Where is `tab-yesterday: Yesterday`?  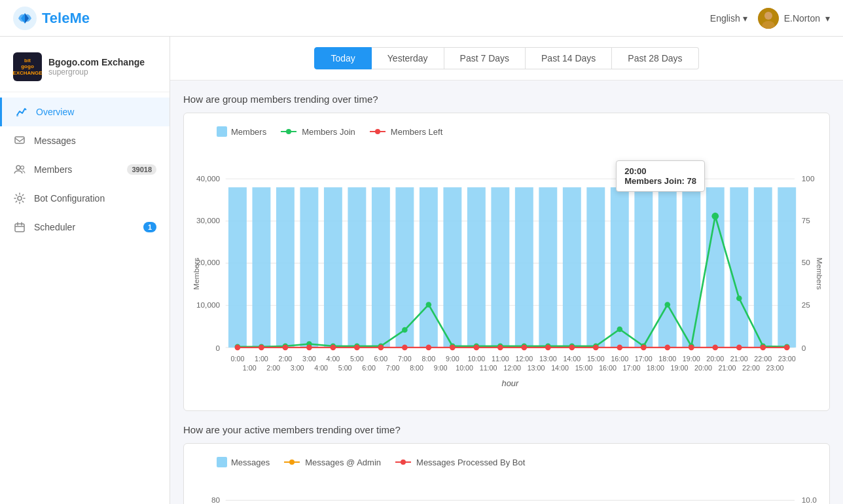
tab-yesterday: Yesterday is located at coordinates (408, 58).